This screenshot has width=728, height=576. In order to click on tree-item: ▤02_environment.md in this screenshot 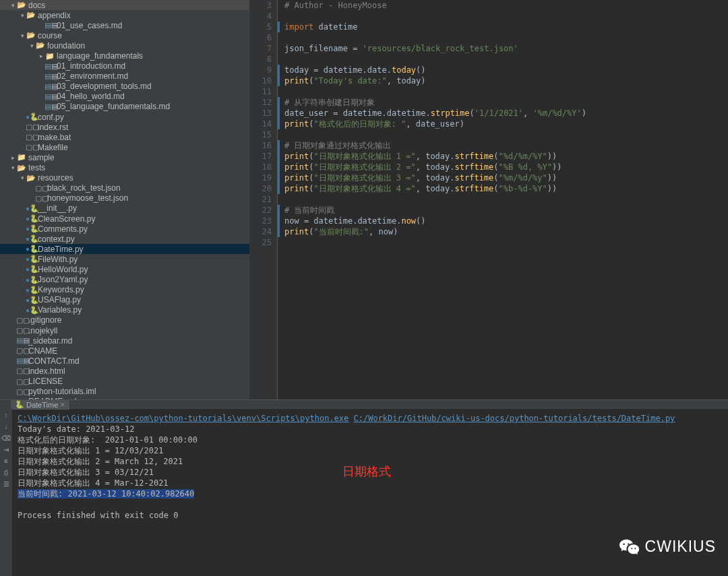, I will do `click(125, 77)`.